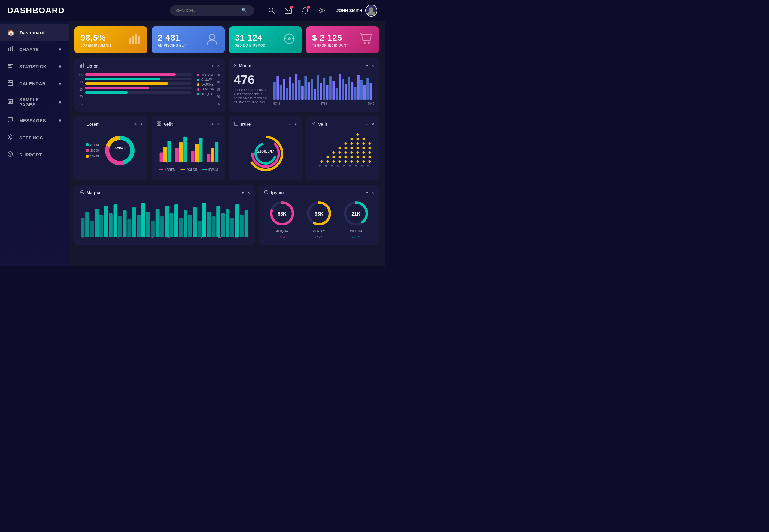 The width and height of the screenshot is (769, 532). Describe the element at coordinates (215, 66) in the screenshot. I see `dolor-actions: + ×` at that location.